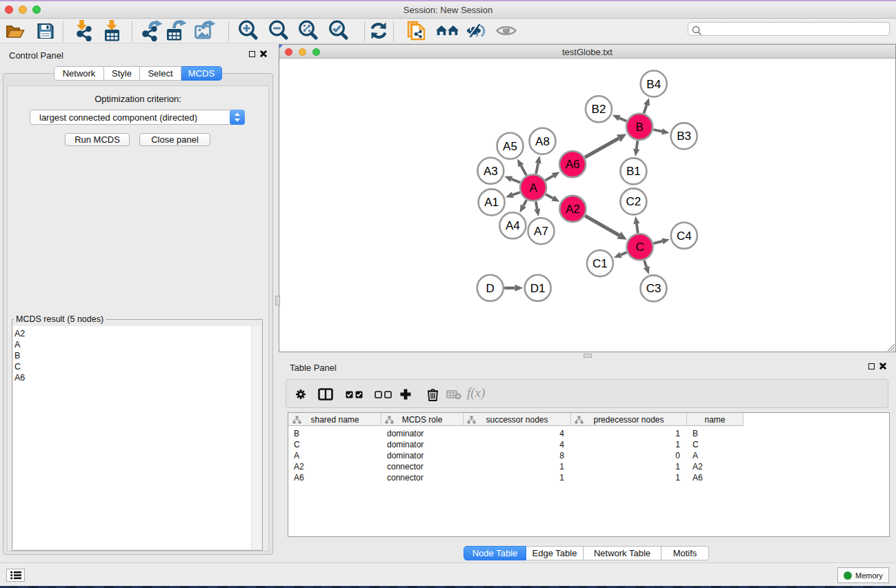  I want to click on svg-text: B2, so click(599, 109).